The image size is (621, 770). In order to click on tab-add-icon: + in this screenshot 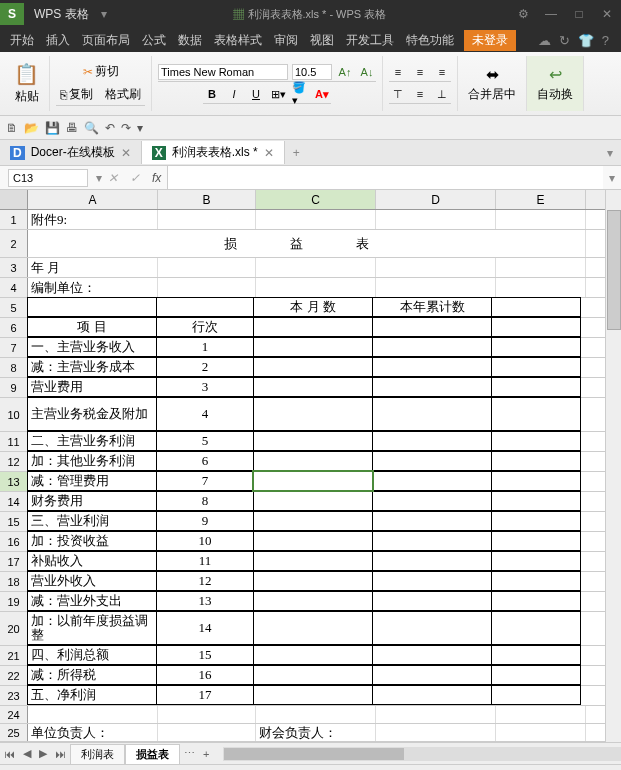, I will do `click(296, 153)`.